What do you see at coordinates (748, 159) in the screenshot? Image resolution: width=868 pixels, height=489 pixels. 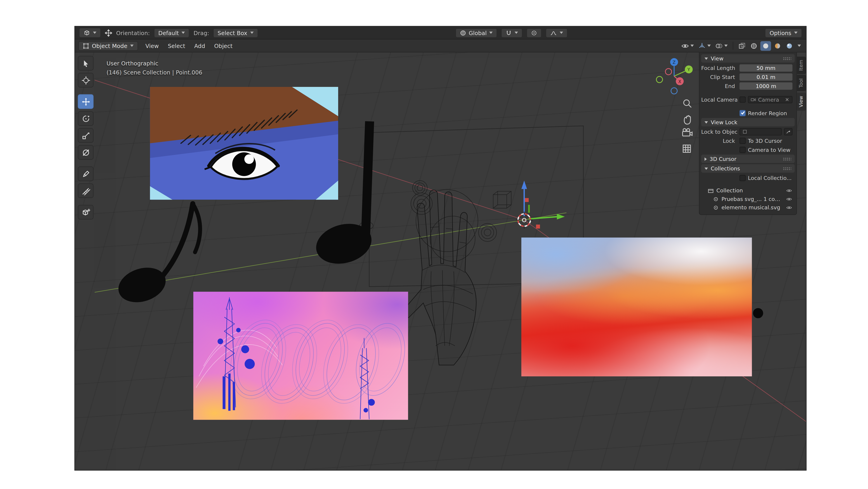 I see `cursor-panel-header: 3D Cursor` at bounding box center [748, 159].